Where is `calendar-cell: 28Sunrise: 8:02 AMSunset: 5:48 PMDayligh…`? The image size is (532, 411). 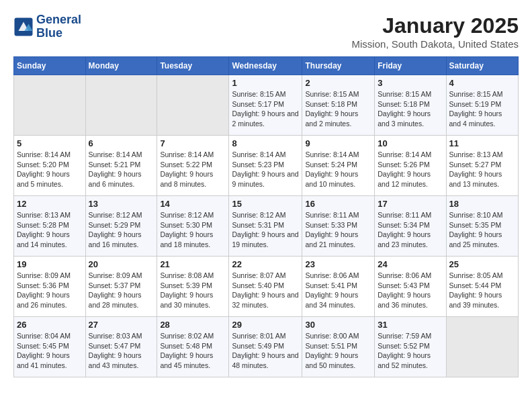 calendar-cell: 28Sunrise: 8:02 AMSunset: 5:48 PMDayligh… is located at coordinates (193, 347).